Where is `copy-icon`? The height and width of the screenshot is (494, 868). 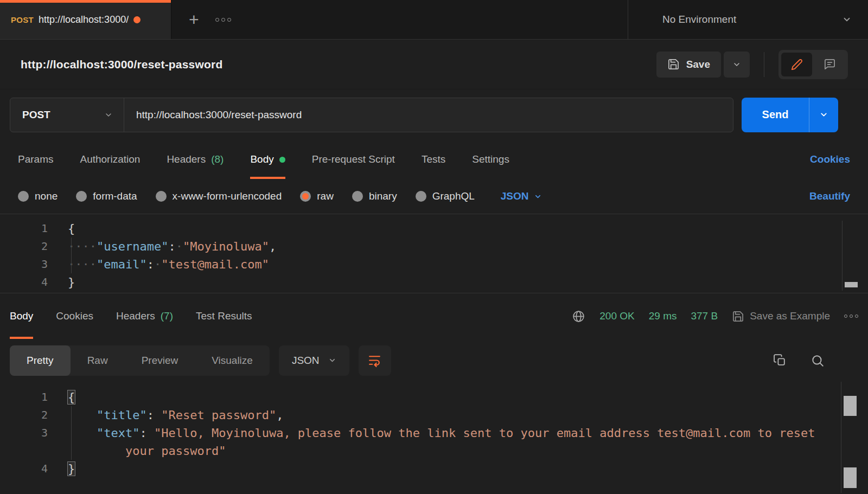
copy-icon is located at coordinates (780, 360).